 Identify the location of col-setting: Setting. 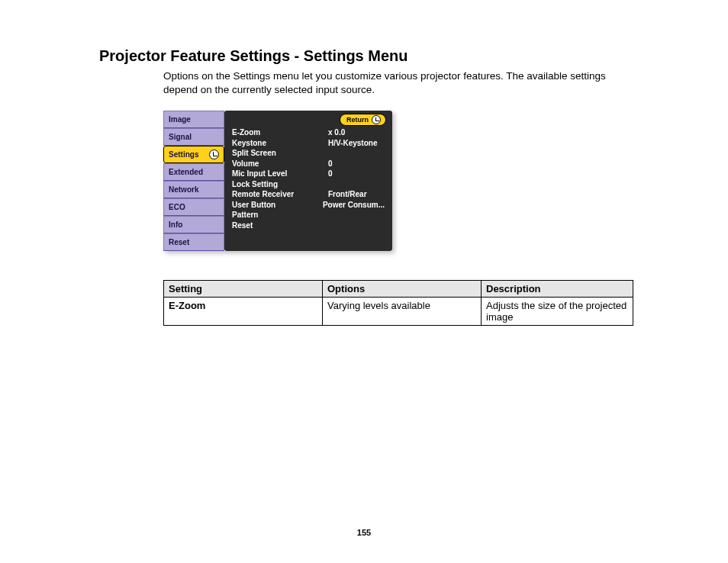
(243, 289).